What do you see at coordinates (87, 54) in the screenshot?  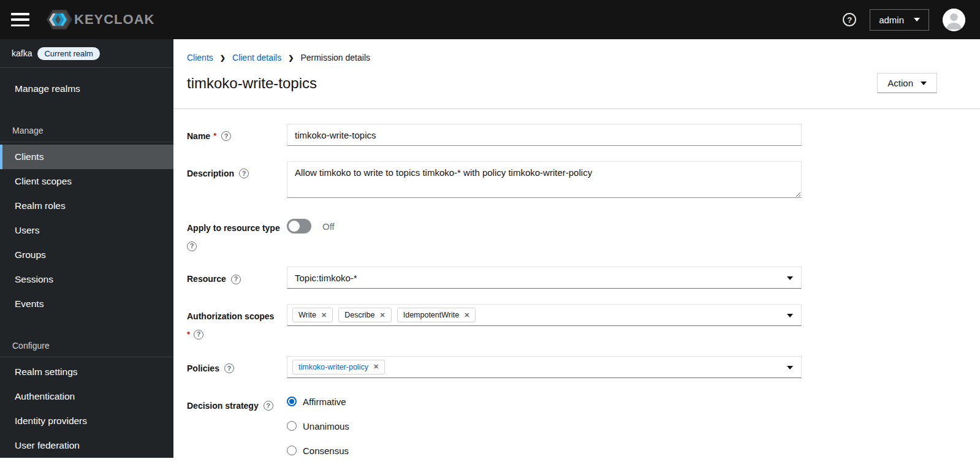 I see `realm-selector: kafka Current realm` at bounding box center [87, 54].